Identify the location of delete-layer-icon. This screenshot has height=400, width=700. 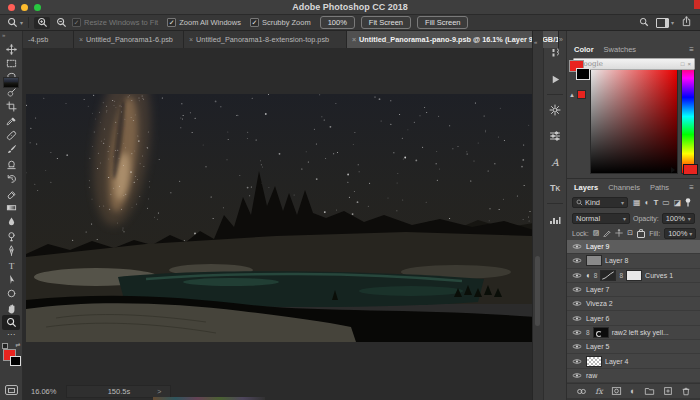
(686, 391).